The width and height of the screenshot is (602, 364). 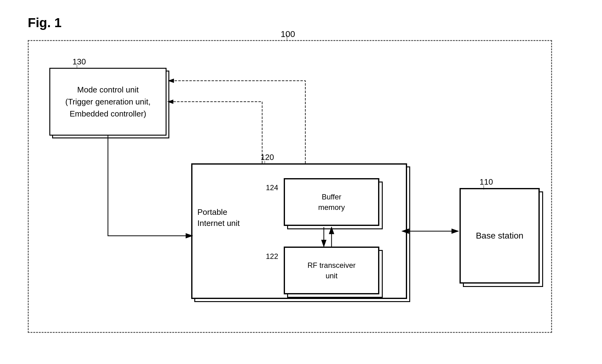 What do you see at coordinates (332, 202) in the screenshot?
I see `buffer-text: Buffer memory` at bounding box center [332, 202].